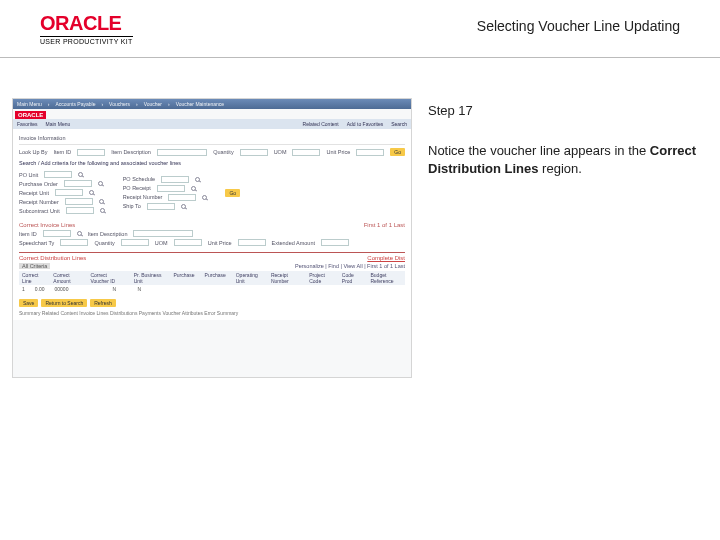 Image resolution: width=720 pixels, height=540 pixels. I want to click on step-label: Step 17, so click(563, 111).